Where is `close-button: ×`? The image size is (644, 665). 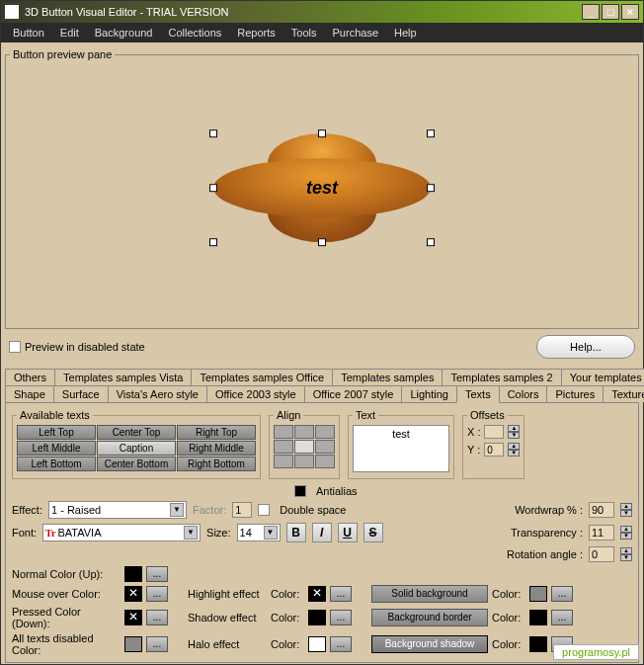 close-button: × is located at coordinates (630, 12).